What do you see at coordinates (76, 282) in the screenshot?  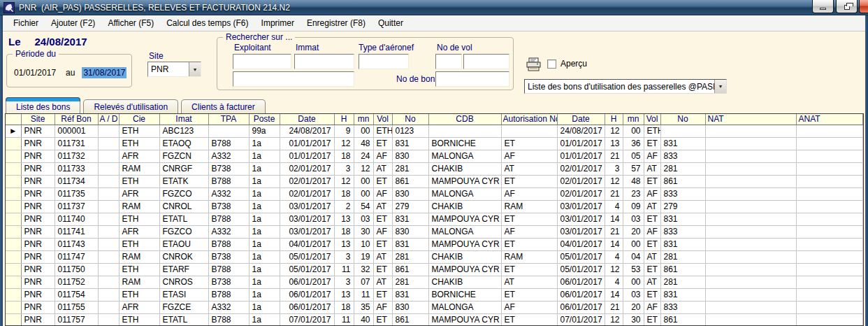 I see `cell: 011752` at bounding box center [76, 282].